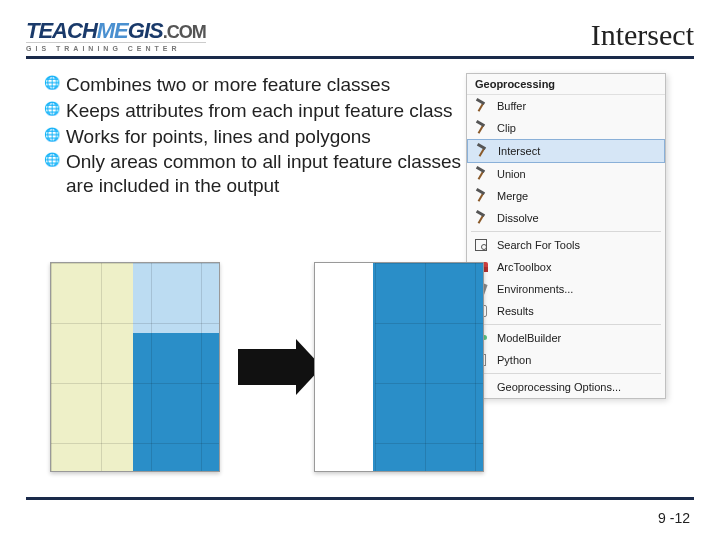 This screenshot has height=540, width=720. Describe the element at coordinates (135, 367) in the screenshot. I see `input-map-image` at that location.